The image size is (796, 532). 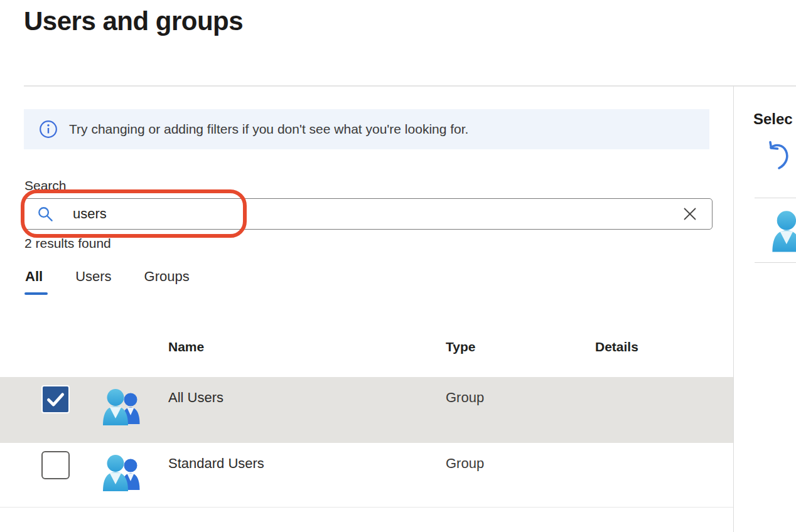 What do you see at coordinates (34, 282) in the screenshot?
I see `tab-all: All` at bounding box center [34, 282].